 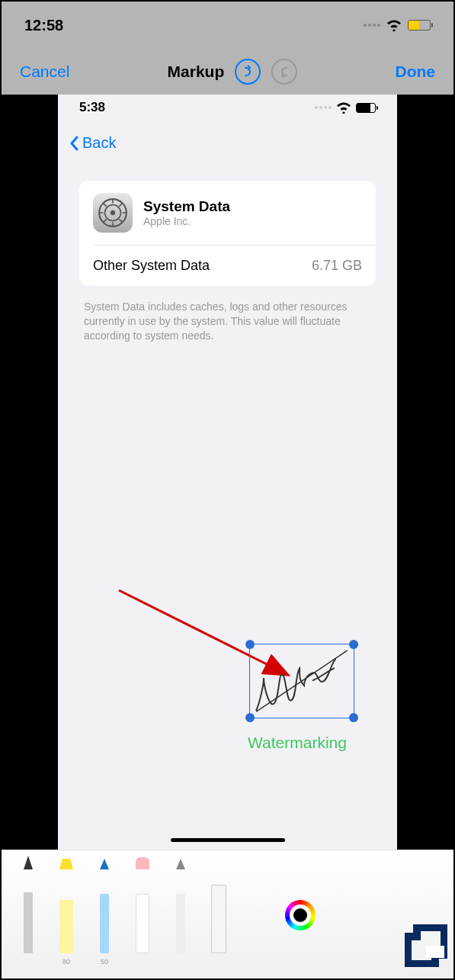 What do you see at coordinates (228, 840) in the screenshot?
I see `home-indicator` at bounding box center [228, 840].